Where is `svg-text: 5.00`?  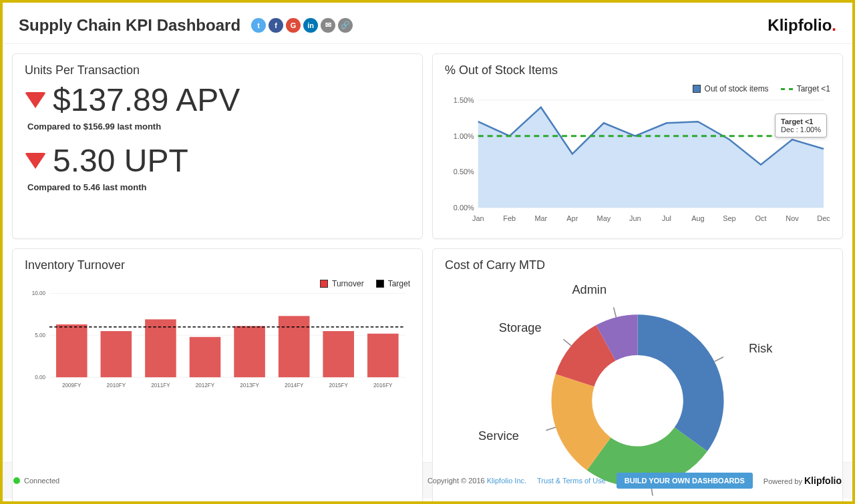
svg-text: 5.00 is located at coordinates (40, 335).